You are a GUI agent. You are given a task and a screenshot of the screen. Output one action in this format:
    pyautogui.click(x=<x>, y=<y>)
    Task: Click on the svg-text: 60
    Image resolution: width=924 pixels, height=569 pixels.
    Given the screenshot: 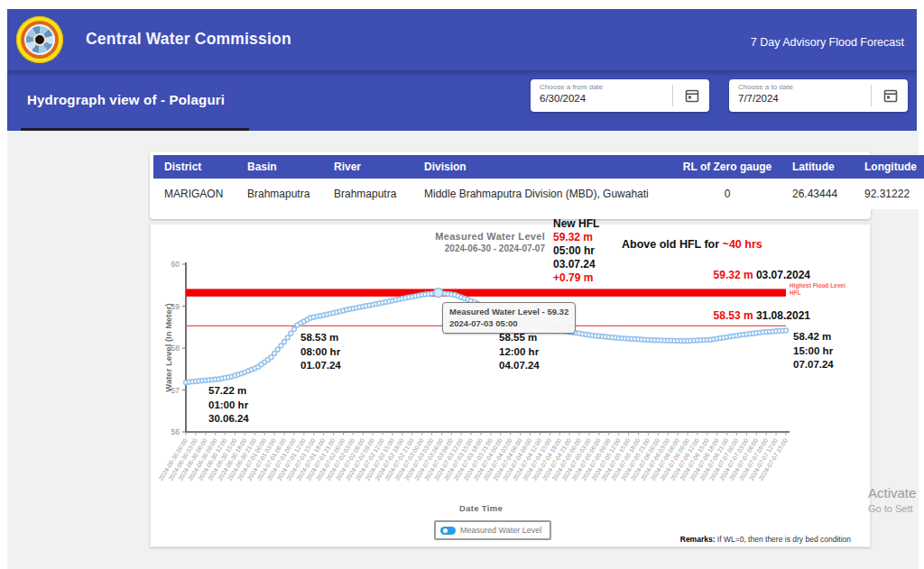 What is the action you would take?
    pyautogui.click(x=176, y=264)
    